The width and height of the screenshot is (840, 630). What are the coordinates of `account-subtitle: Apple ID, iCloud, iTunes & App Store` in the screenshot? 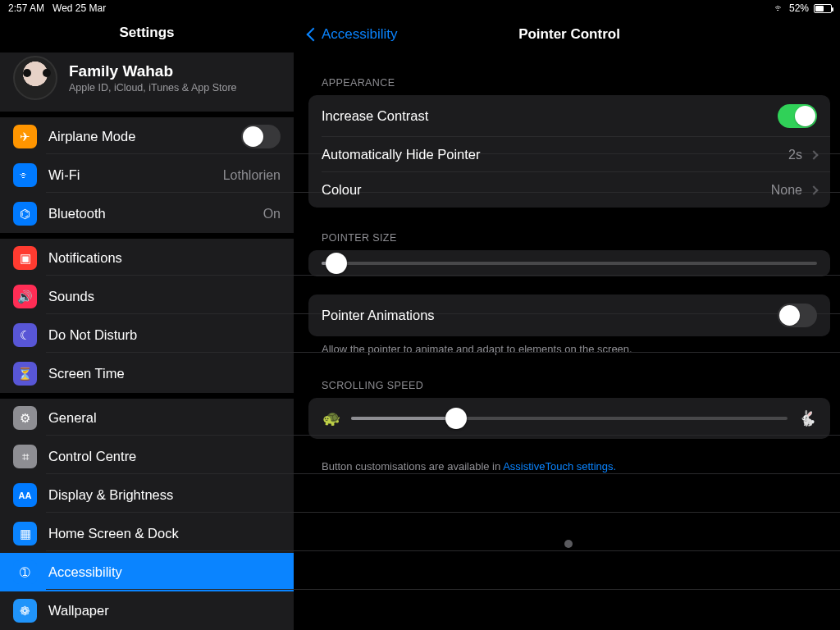 It's located at (153, 88).